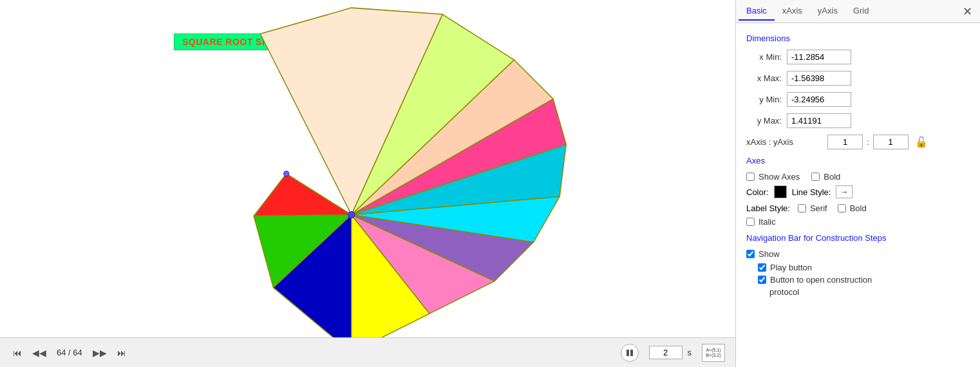 The width and height of the screenshot is (980, 367). Describe the element at coordinates (751, 221) in the screenshot. I see `italic-checkbox` at that location.